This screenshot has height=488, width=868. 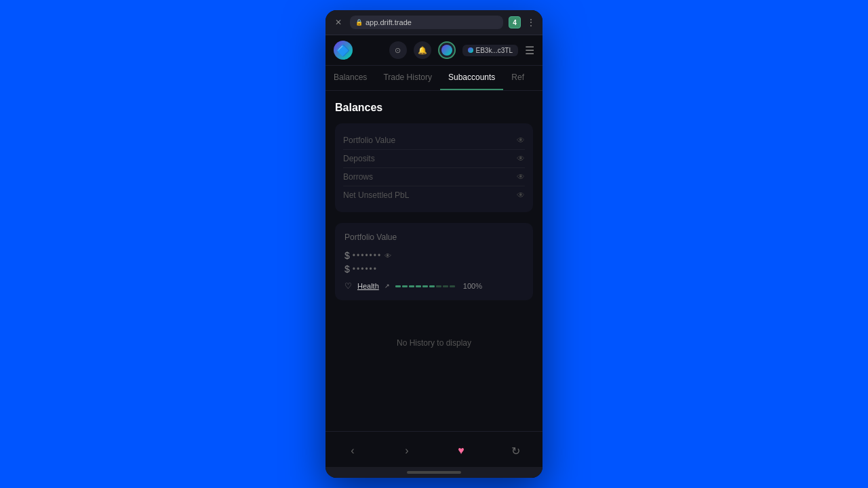 What do you see at coordinates (521, 140) in the screenshot?
I see `eye-icon-portfolio: 👁` at bounding box center [521, 140].